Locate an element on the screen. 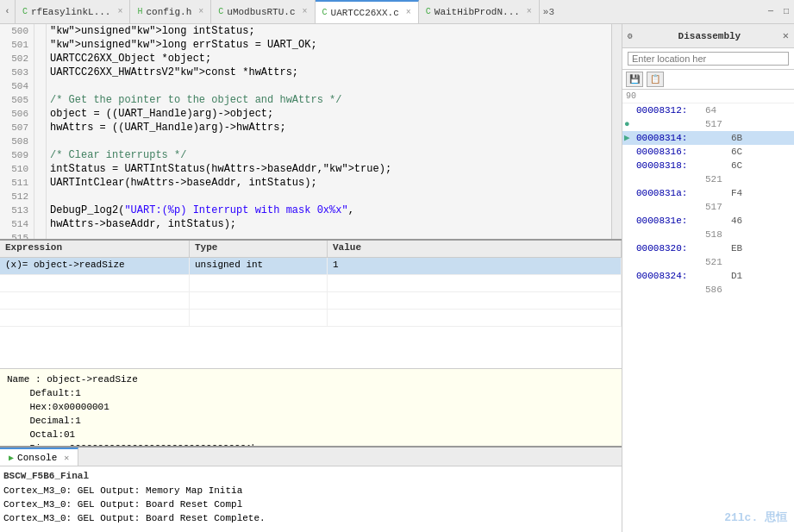  line-number: 513 is located at coordinates (17, 210).